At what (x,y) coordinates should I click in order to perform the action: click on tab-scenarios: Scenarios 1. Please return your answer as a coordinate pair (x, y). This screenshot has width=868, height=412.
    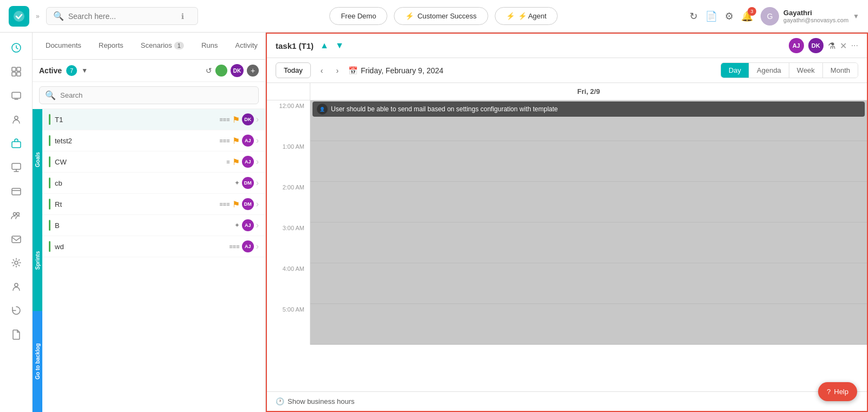
    Looking at the image, I should click on (162, 46).